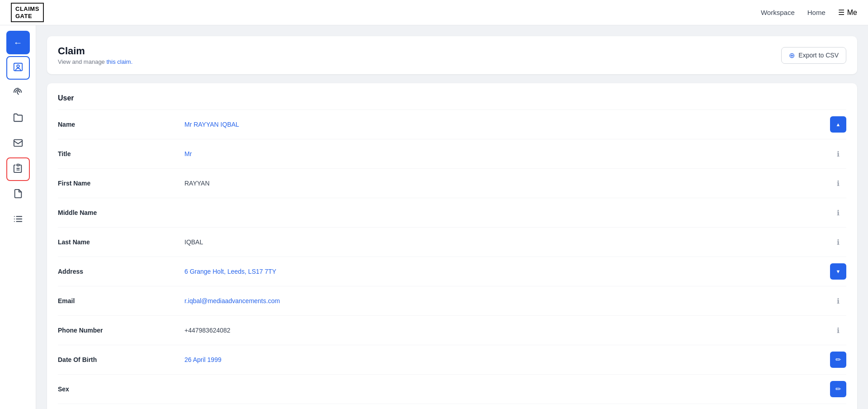 The height and width of the screenshot is (409, 868). I want to click on table-row: First NameRAYYANℹ, so click(452, 183).